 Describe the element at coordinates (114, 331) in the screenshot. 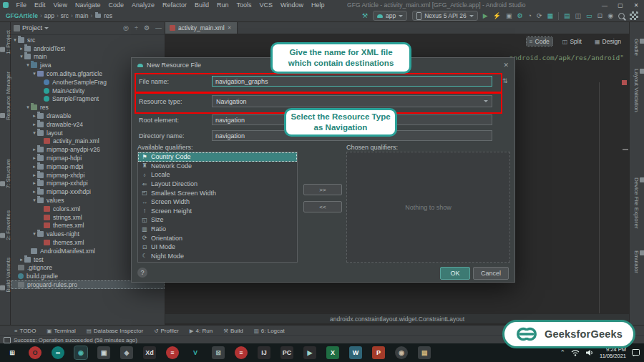

I see `tool-window-database-inspector: ▤Database Inspector` at that location.